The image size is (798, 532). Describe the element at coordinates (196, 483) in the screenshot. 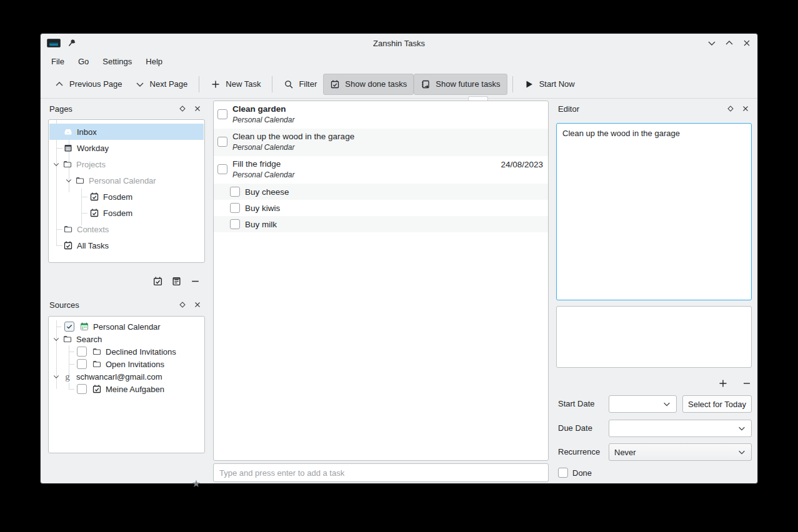

I see `default-source-button: ★` at that location.